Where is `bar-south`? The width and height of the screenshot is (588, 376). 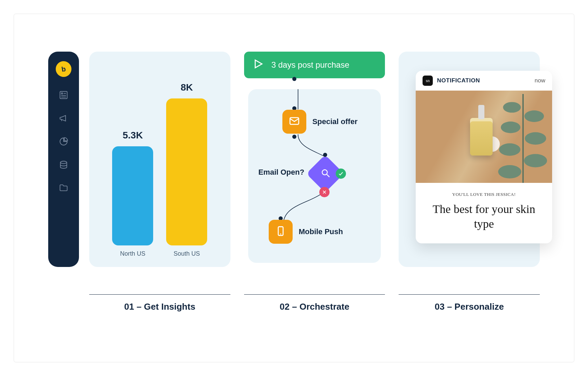 bar-south is located at coordinates (187, 172).